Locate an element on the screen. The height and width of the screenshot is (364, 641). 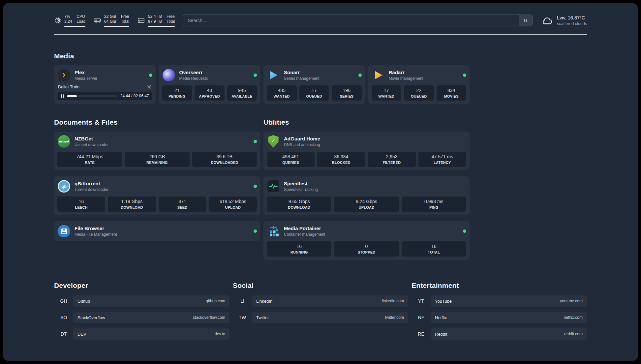
stat-label: RATE is located at coordinates (90, 163).